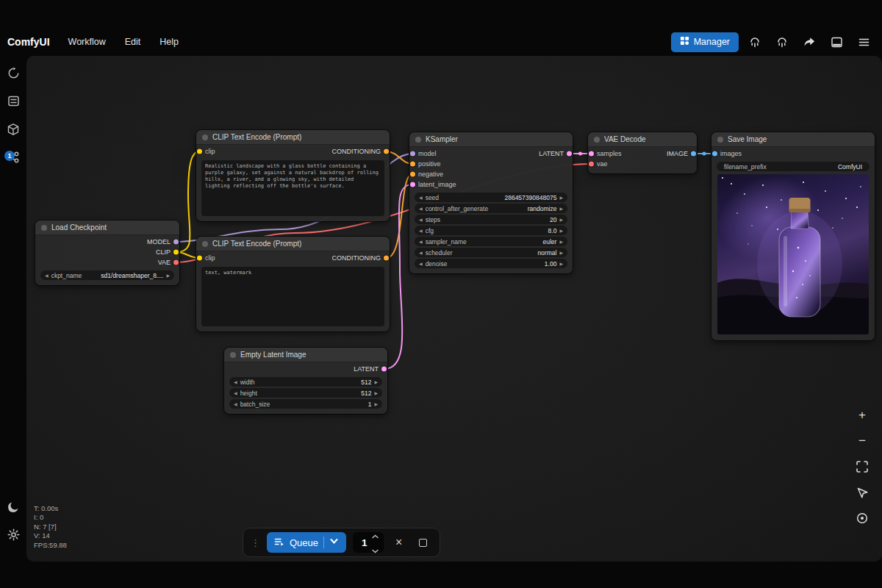  What do you see at coordinates (793, 166) in the screenshot?
I see `widget-filename-prefix: filename_prefix ComfyUI` at bounding box center [793, 166].